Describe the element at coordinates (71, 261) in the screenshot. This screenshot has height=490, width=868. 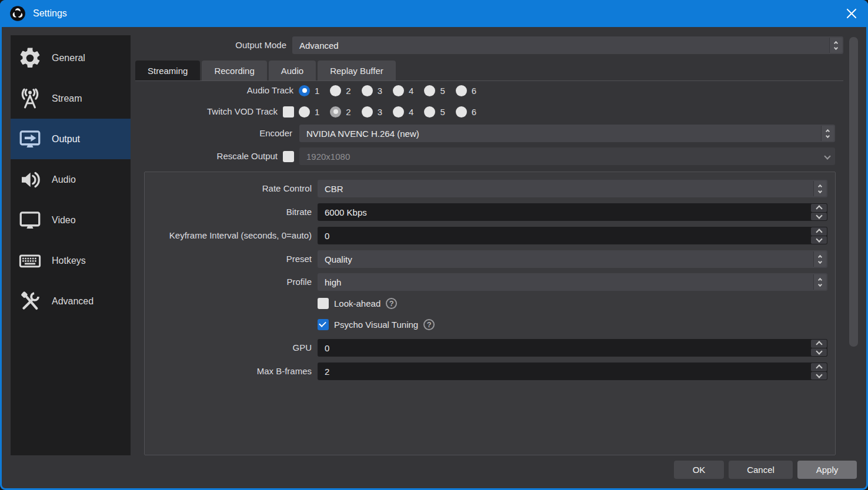
I see `sidebar-item-hotkeys: Hotkeys` at that location.